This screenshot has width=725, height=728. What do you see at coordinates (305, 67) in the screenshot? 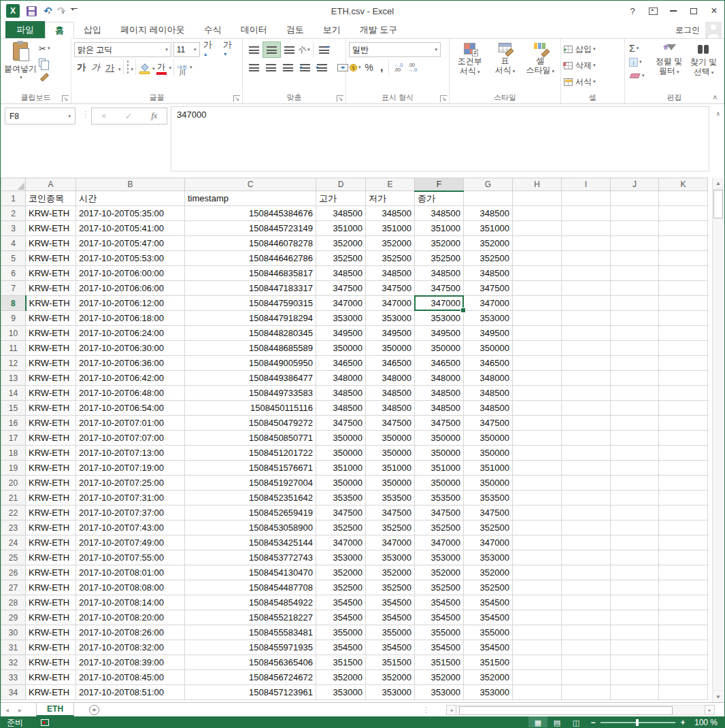
I see `decrease-indent-button` at bounding box center [305, 67].